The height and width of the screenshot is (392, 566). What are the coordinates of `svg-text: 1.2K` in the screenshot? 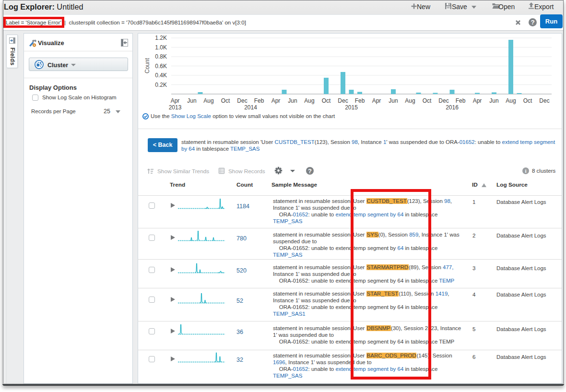 It's located at (161, 38).